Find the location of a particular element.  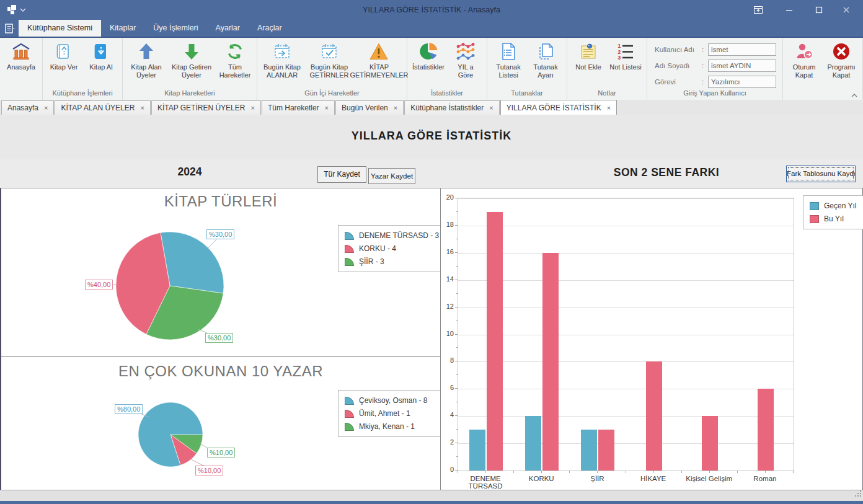

yazar-kaydet-button: Yazar Kaydet is located at coordinates (392, 176).